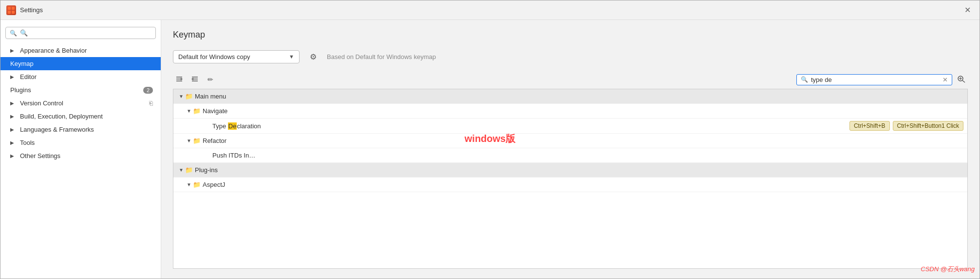 This screenshot has width=980, height=279. What do you see at coordinates (570, 80) in the screenshot?
I see `toolbar: ✏ 🔍 ✕` at bounding box center [570, 80].